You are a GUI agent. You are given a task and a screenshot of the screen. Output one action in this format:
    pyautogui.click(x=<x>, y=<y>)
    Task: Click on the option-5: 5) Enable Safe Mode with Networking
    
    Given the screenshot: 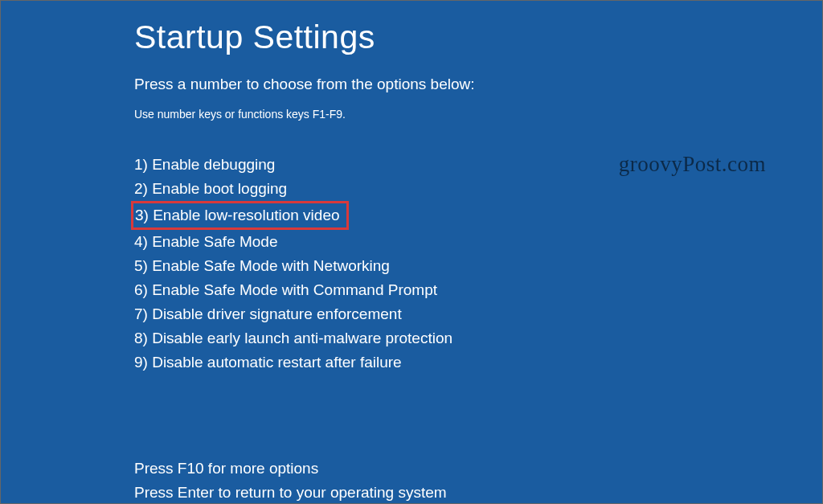 What is the action you would take?
    pyautogui.click(x=262, y=266)
    